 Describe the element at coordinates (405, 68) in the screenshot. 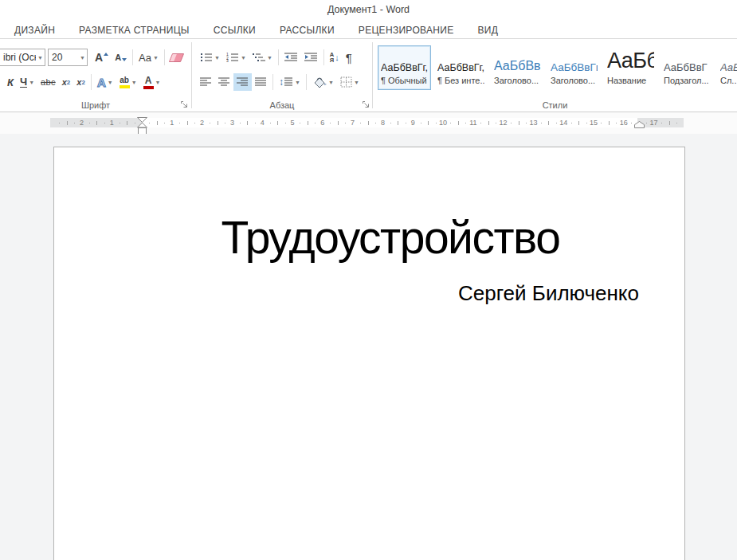

I see `style-item-normal: АаБбВвГг, ¶ Обычный` at that location.